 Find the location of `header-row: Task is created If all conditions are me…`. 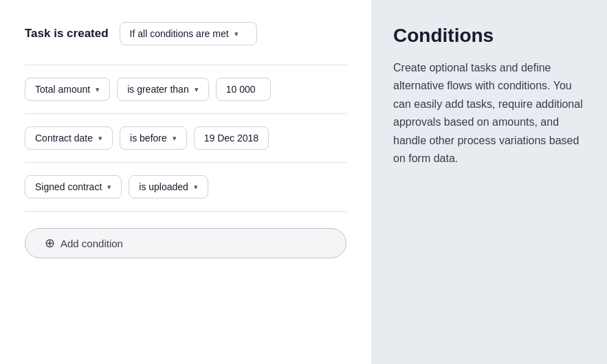

header-row: Task is created If all conditions are me… is located at coordinates (186, 34).